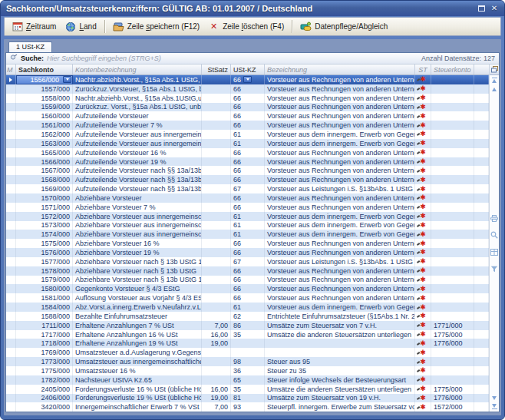  Describe the element at coordinates (481, 9) in the screenshot. I see `restore-button` at that location.